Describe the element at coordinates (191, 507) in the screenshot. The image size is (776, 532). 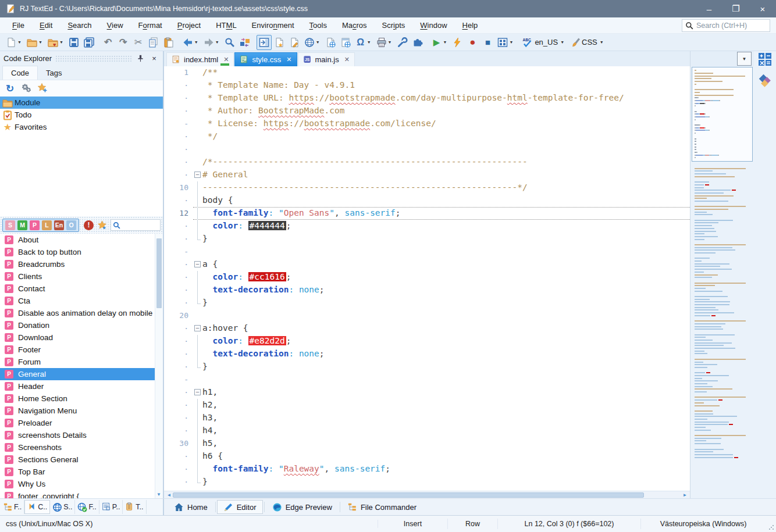
I see `view-tab-home: Home` at that location.